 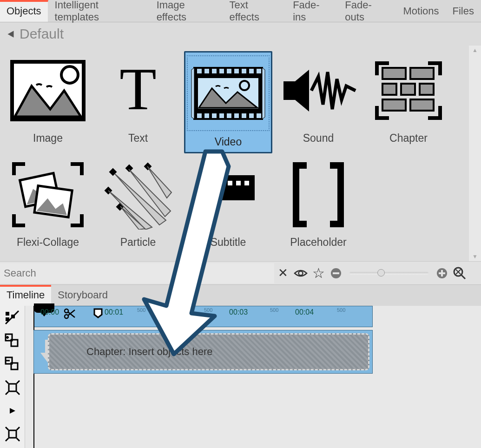 What do you see at coordinates (13, 388) in the screenshot?
I see `fit-selection-button` at bounding box center [13, 388].